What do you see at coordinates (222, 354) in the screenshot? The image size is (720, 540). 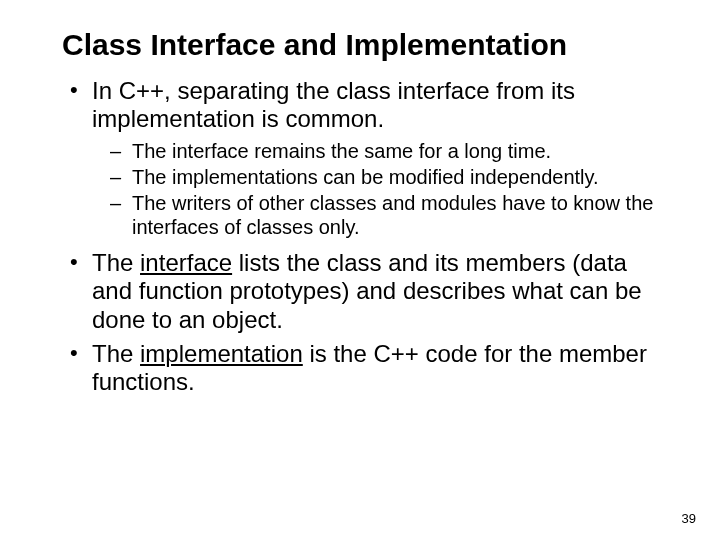 I see `underlined-term-implementation: implementation` at bounding box center [222, 354].